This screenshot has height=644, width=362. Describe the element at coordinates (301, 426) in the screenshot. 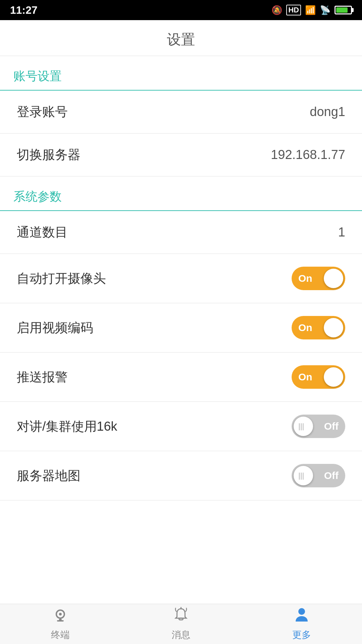

I see `intercom-16k-toggle-lines: |||` at that location.